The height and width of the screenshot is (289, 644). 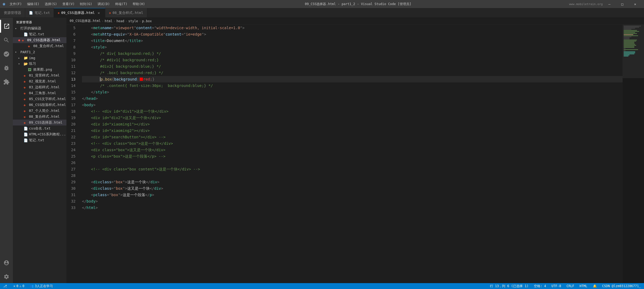 I want to click on tab-combined-icon: ◈, so click(x=110, y=13).